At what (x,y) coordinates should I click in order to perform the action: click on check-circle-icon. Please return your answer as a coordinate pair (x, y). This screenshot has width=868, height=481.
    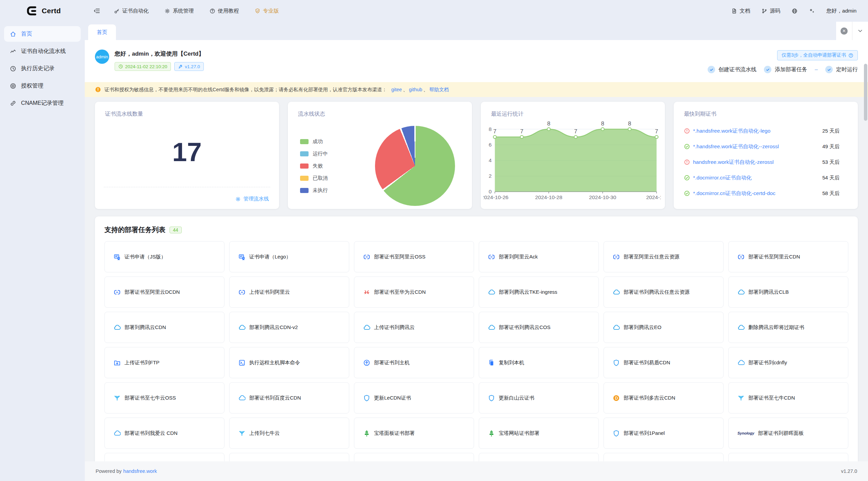
    Looking at the image, I should click on (829, 70).